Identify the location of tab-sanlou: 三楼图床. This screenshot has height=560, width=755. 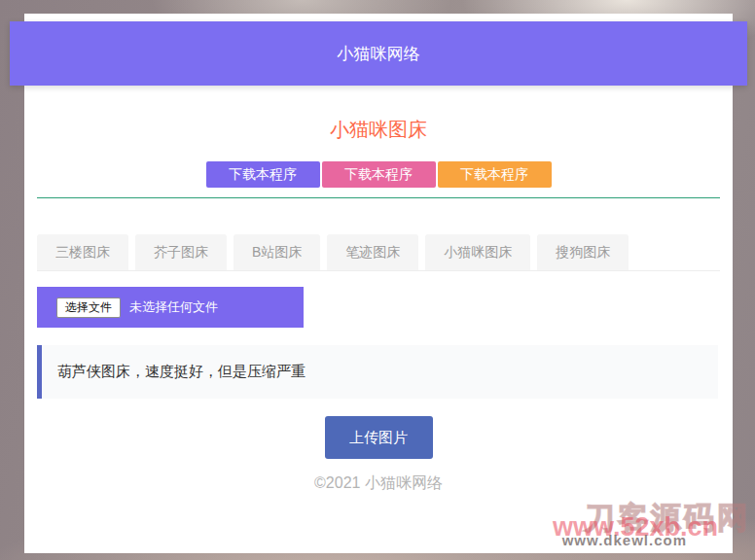
(83, 253).